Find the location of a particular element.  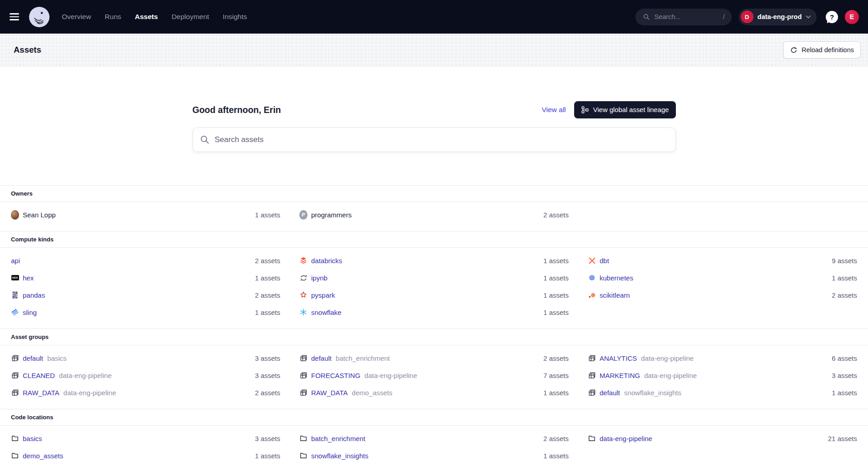

code-locations-item-demo-assets: demo_assets is located at coordinates (37, 456).